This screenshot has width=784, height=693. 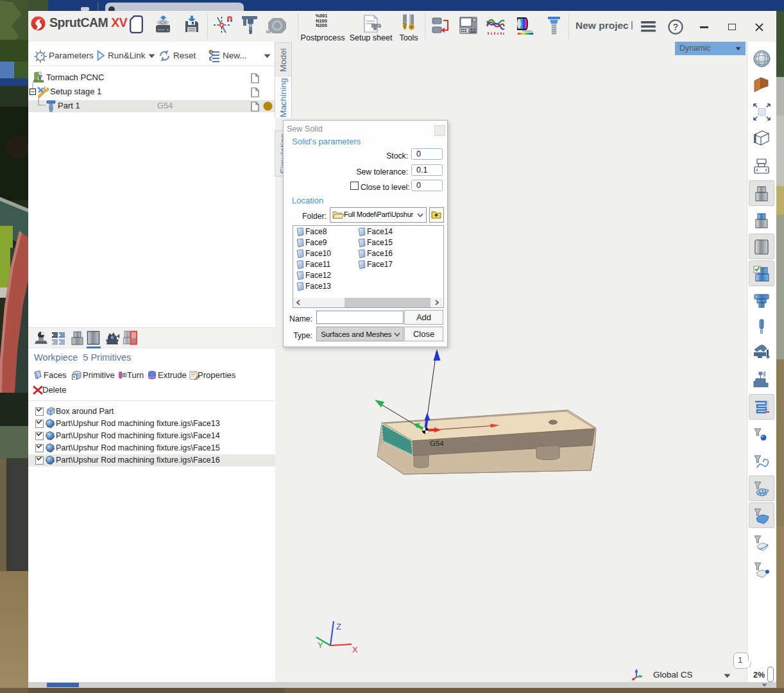 What do you see at coordinates (437, 443) in the screenshot?
I see `svg-text: G54` at bounding box center [437, 443].